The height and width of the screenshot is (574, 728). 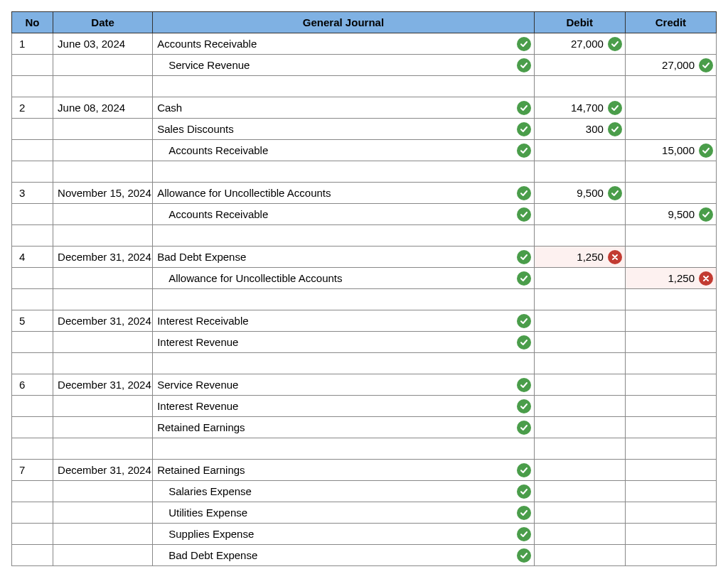 What do you see at coordinates (364, 108) in the screenshot?
I see `table-row: 2June 08, 2024Cash14,700` at bounding box center [364, 108].